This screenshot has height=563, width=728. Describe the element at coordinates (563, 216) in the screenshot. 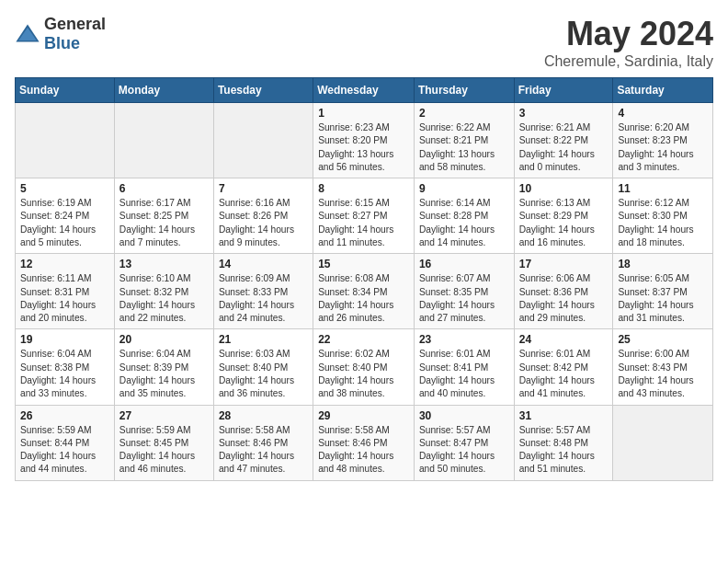

I see `calendar-cell: 10Sunrise: 6:13 AM Sunset: 8:29 PM Dayli…` at that location.